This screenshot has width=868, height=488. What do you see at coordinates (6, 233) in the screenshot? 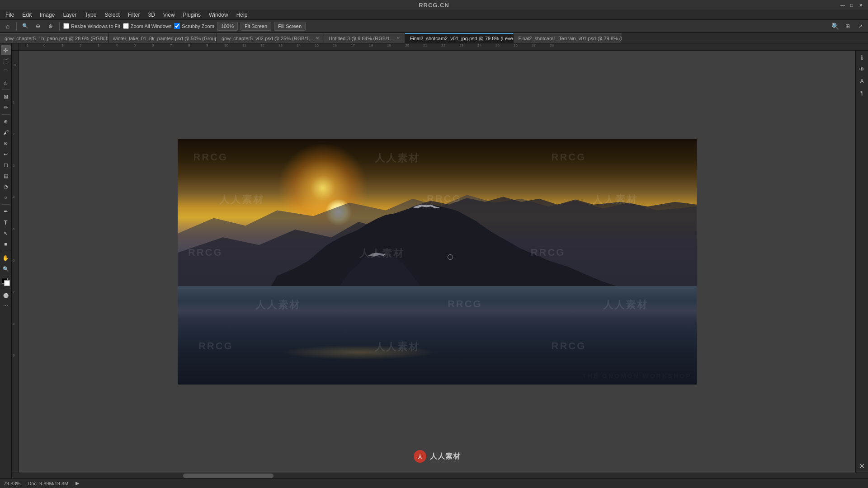
I see `path-select-tool: ↖` at bounding box center [6, 233].